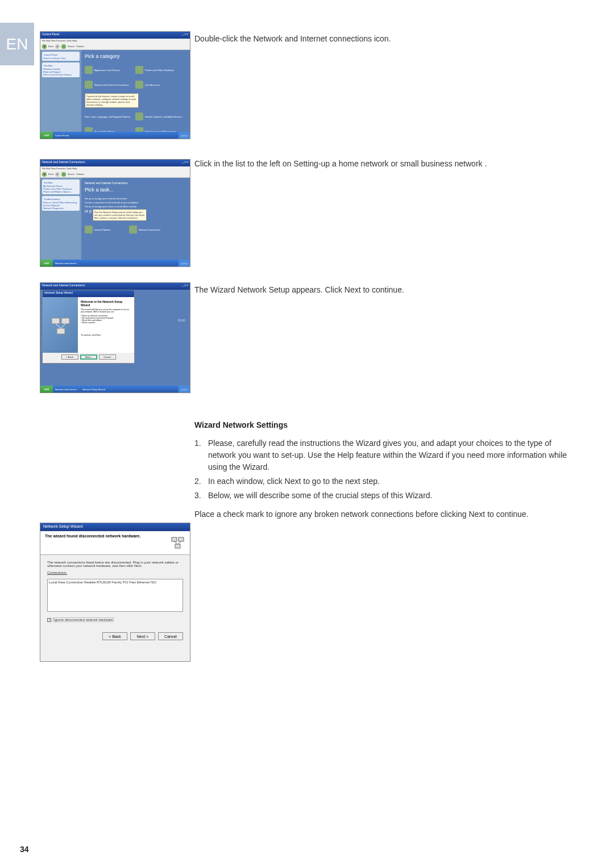 This screenshot has height=868, width=614. What do you see at coordinates (115, 35) in the screenshot?
I see `window-titlebar: Control Panel _ □ ×` at bounding box center [115, 35].